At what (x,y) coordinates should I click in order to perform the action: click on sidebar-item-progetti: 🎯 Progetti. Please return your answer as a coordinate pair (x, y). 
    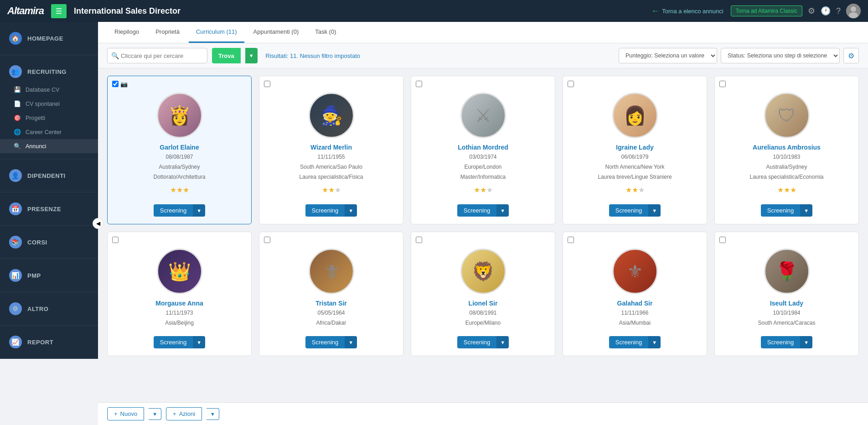
    Looking at the image, I should click on (49, 118).